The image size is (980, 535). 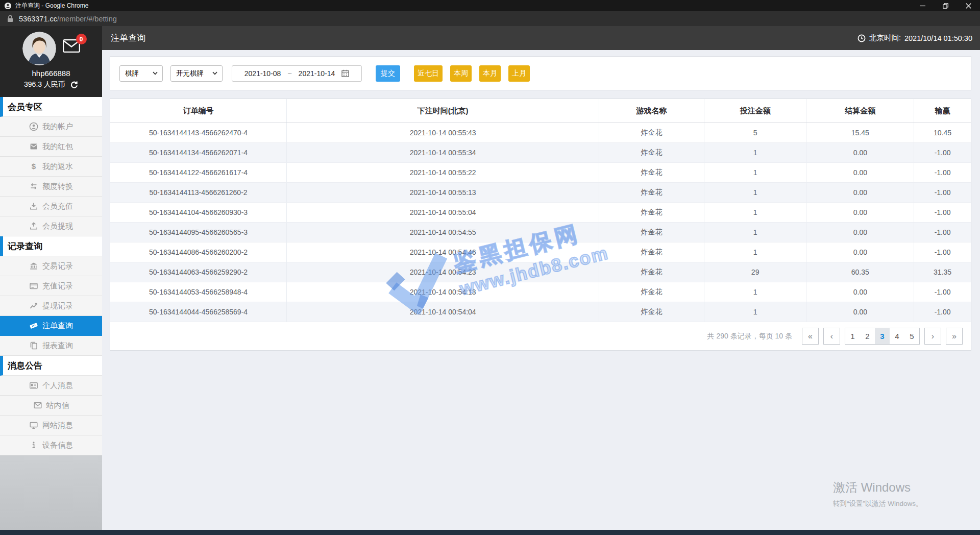 What do you see at coordinates (51, 426) in the screenshot?
I see `sidebar-item-site-messages: 网站消息` at bounding box center [51, 426].